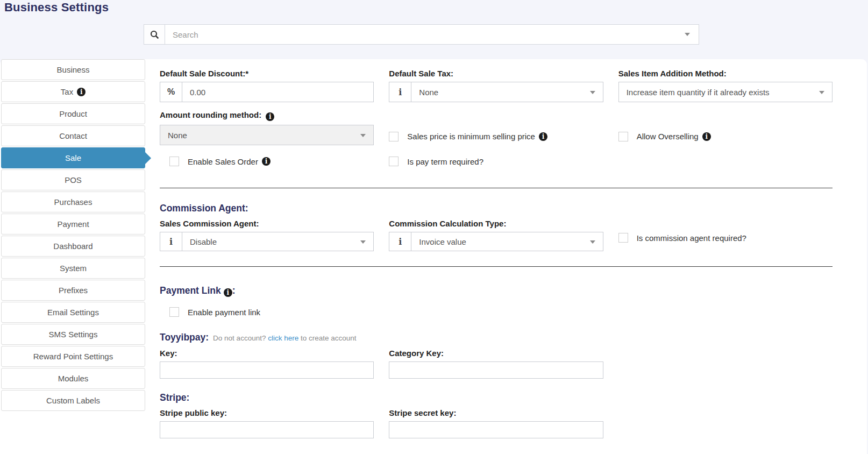  What do you see at coordinates (496, 161) in the screenshot?
I see `pay-term-required-check-row: Is pay term required?` at bounding box center [496, 161].